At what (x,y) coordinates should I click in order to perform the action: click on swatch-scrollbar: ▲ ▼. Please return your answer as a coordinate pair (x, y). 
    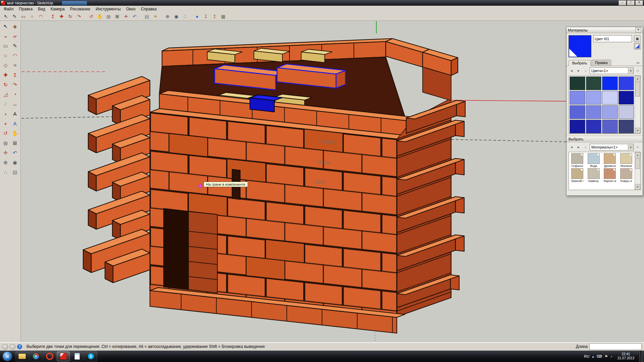
    Looking at the image, I should click on (637, 105).